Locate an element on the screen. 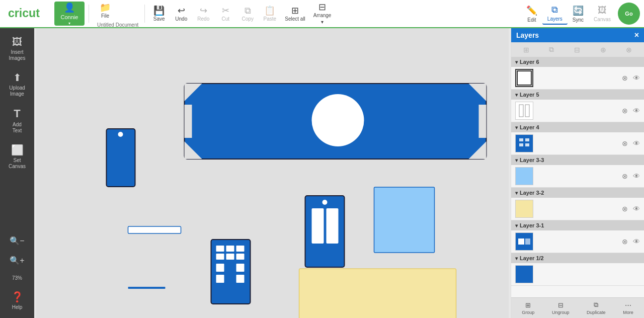  edit-button: ✏️ Edit is located at coordinates (532, 14).